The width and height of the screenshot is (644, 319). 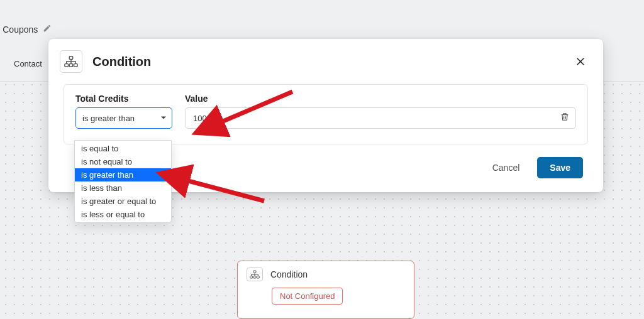 What do you see at coordinates (123, 215) in the screenshot?
I see `operator-option: is less or equal to` at bounding box center [123, 215].